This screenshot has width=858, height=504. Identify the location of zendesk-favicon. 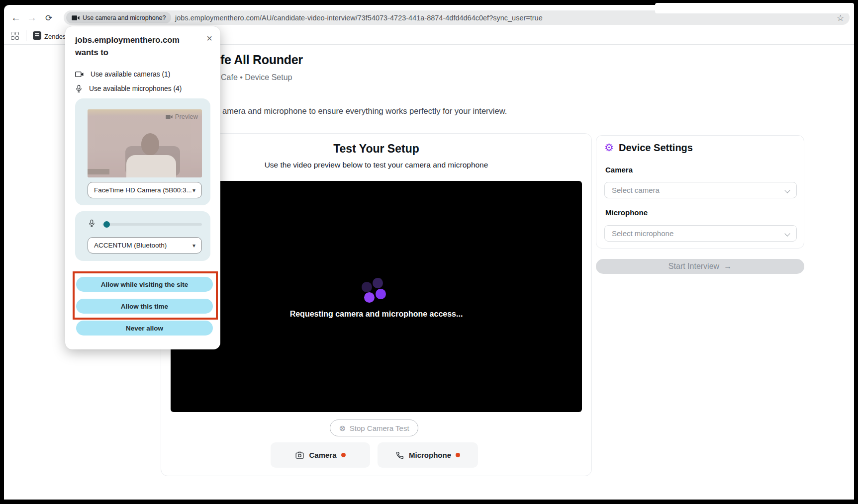
(37, 36).